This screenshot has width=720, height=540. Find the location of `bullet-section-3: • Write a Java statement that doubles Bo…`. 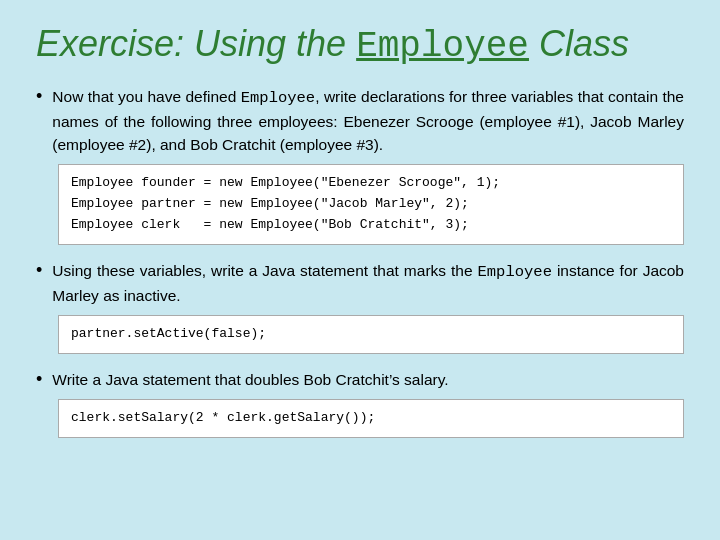

bullet-section-3: • Write a Java statement that doubles Bo… is located at coordinates (360, 403).